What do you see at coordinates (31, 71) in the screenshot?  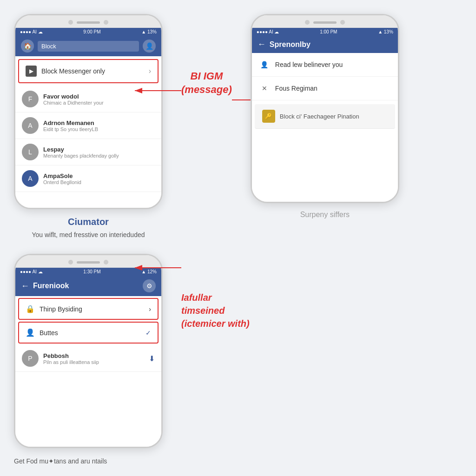 I see `play-icon: ▶` at bounding box center [31, 71].